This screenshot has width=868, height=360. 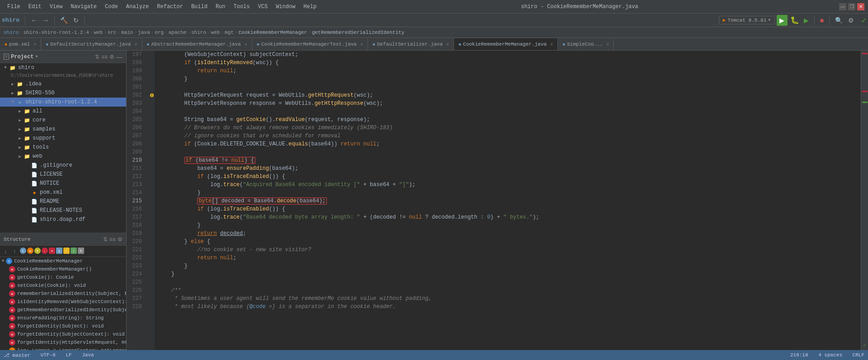 What do you see at coordinates (63, 285) in the screenshot?
I see `struct-item-setcookie: m setCookie(Cookie): void` at bounding box center [63, 285].